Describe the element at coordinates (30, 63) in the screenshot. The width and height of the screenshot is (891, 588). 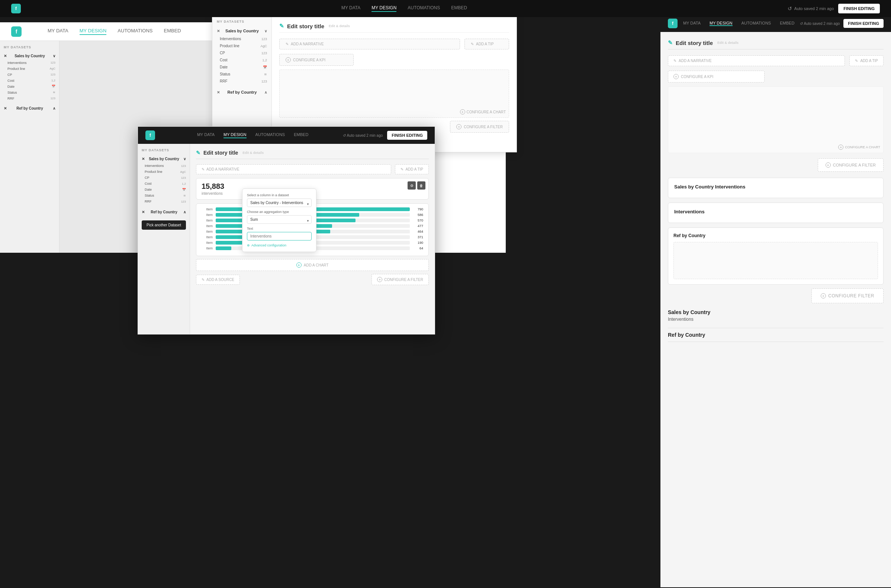
I see `w1-interventions-item: Interventions123` at that location.